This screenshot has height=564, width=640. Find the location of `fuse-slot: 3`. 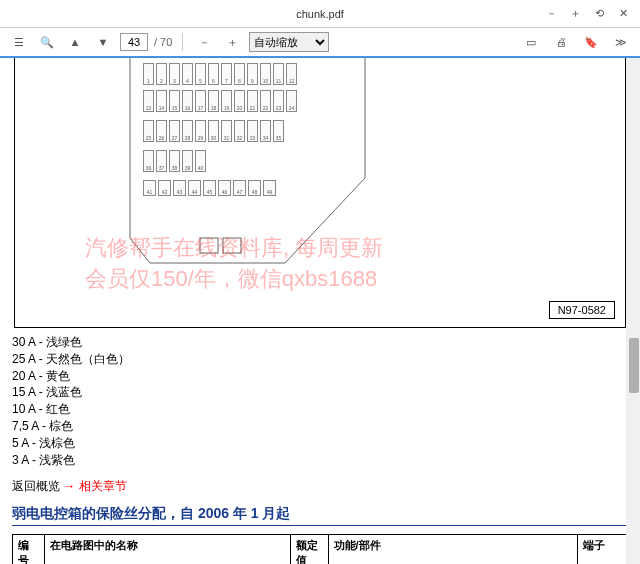

fuse-slot: 3 is located at coordinates (174, 74).